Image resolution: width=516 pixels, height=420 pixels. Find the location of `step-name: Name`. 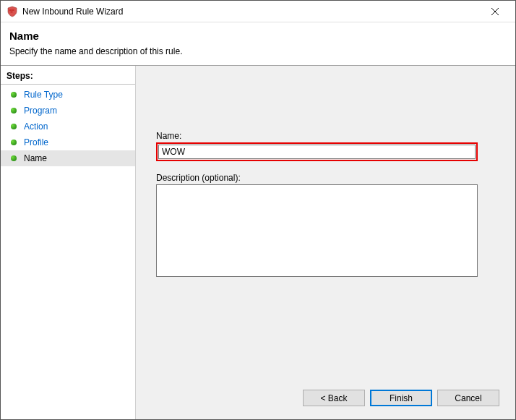

step-name: Name is located at coordinates (68, 158).